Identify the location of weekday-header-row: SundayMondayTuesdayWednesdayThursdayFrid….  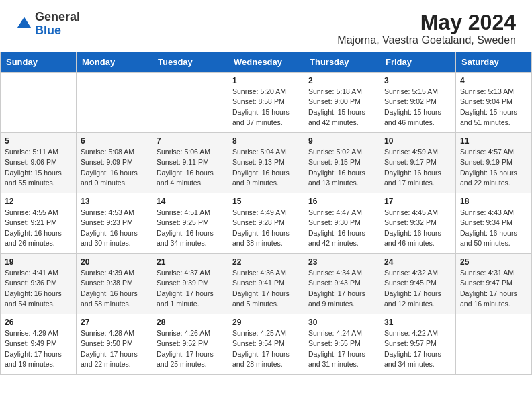
(266, 62).